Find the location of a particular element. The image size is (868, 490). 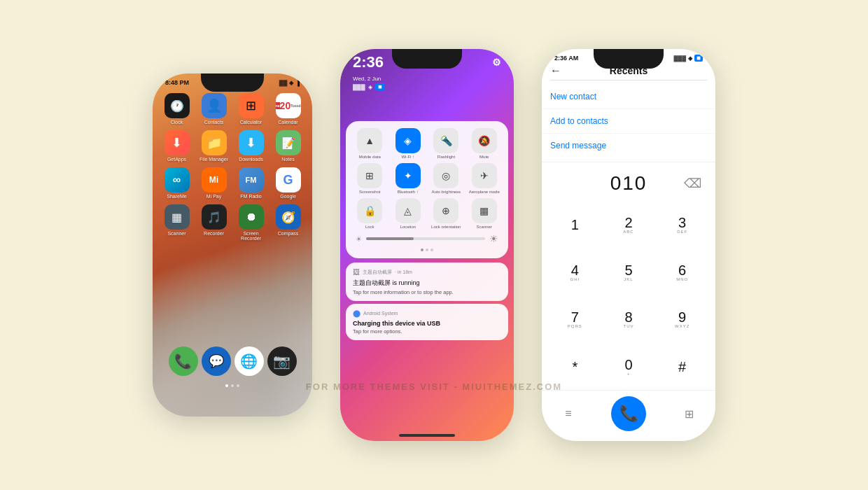

cc-lock: 🔒 Lock is located at coordinates (370, 214).